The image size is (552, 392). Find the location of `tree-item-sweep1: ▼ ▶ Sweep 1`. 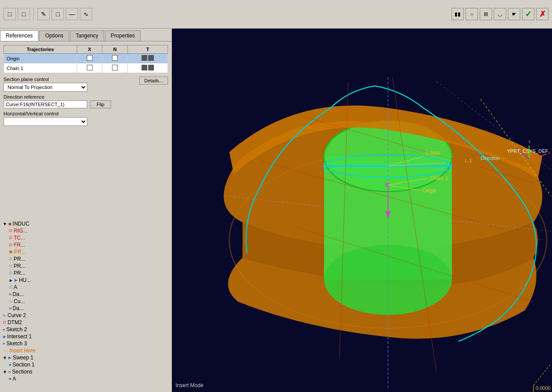

tree-item-sweep1: ▼ ▶ Sweep 1 is located at coordinates (86, 358).